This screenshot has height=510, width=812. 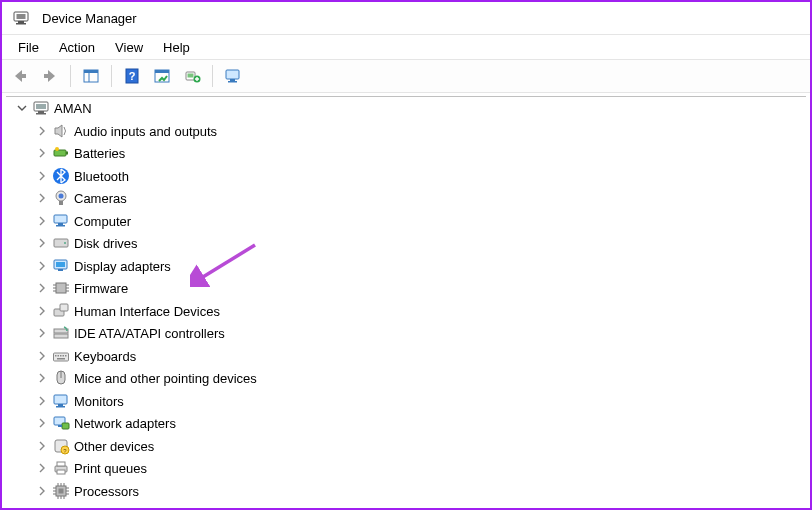 What do you see at coordinates (91, 76) in the screenshot?
I see `show-hide-tree-button` at bounding box center [91, 76].